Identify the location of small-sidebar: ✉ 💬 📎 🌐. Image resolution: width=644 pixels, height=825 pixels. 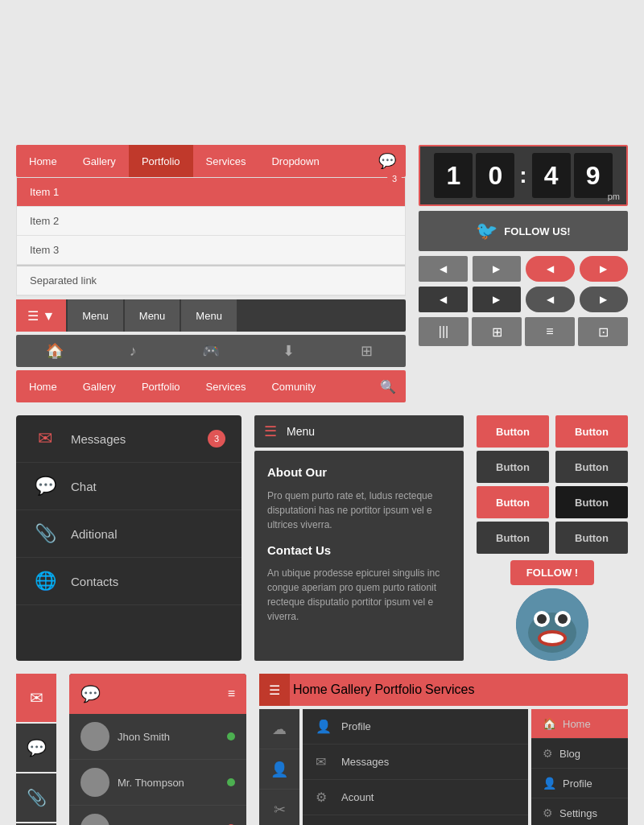
(36, 749).